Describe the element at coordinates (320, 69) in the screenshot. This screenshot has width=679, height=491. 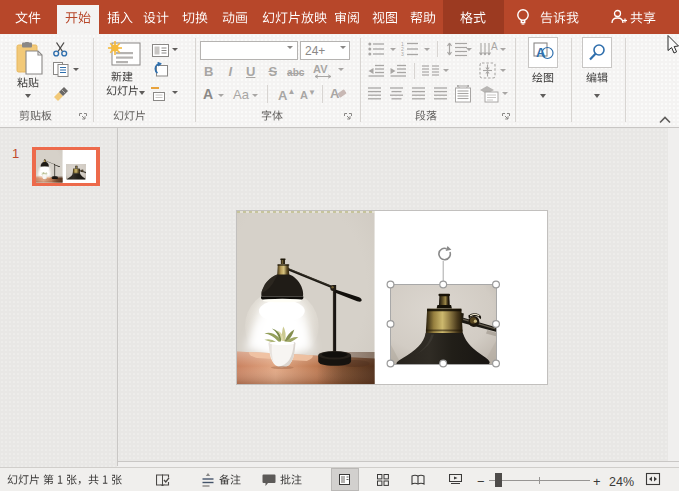
I see `svg-text: AV` at that location.